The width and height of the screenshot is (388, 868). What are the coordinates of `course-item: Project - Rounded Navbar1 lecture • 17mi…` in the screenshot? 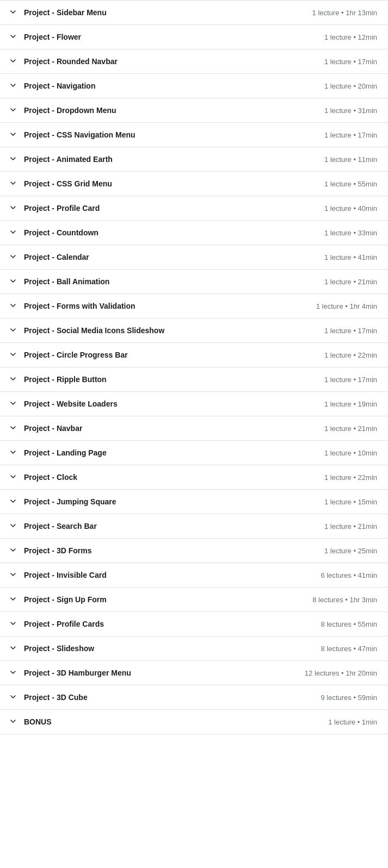 It's located at (194, 62).